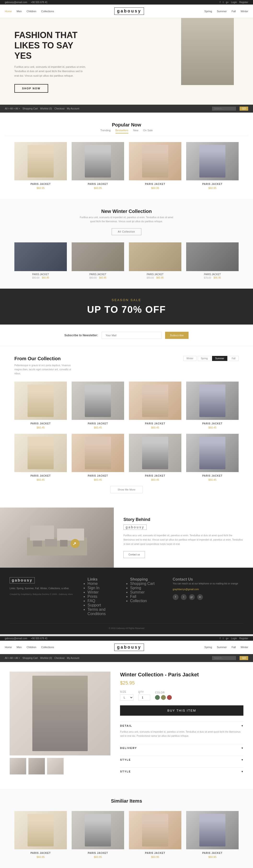 The height and width of the screenshot is (868, 253). Describe the element at coordinates (73, 108) in the screenshot. I see `my-account-link: My Account` at that location.